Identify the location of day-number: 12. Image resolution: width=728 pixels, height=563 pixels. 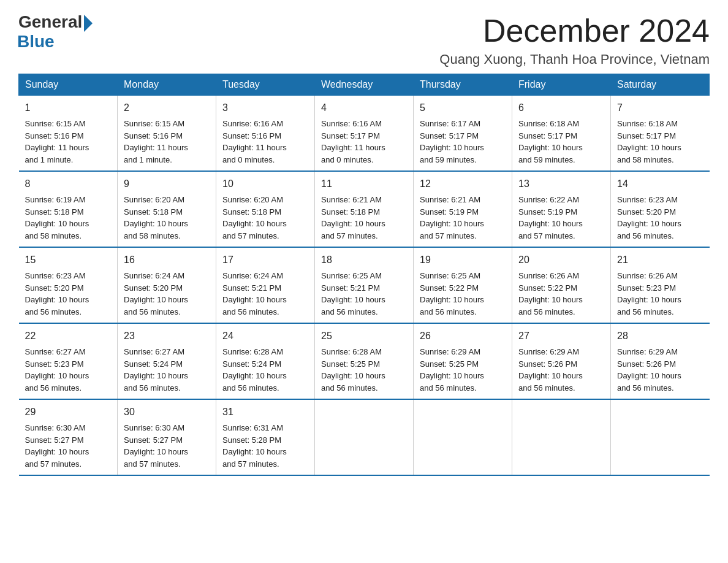
(463, 184).